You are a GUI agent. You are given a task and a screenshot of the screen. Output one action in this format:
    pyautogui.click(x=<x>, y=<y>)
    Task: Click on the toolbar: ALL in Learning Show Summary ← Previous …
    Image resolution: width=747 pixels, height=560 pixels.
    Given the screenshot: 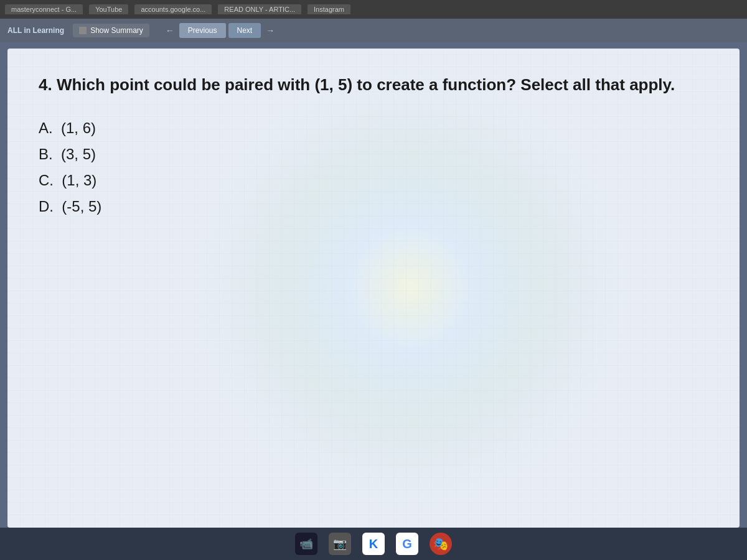 What is the action you would take?
    pyautogui.click(x=374, y=30)
    